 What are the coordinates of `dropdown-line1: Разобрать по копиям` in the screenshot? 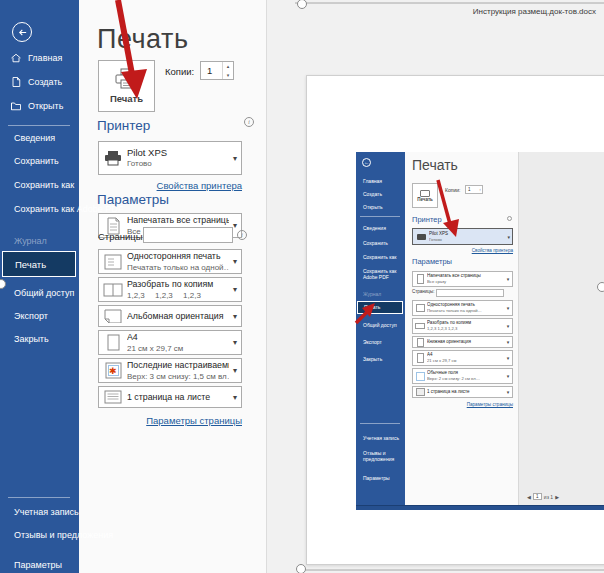 It's located at (178, 284).